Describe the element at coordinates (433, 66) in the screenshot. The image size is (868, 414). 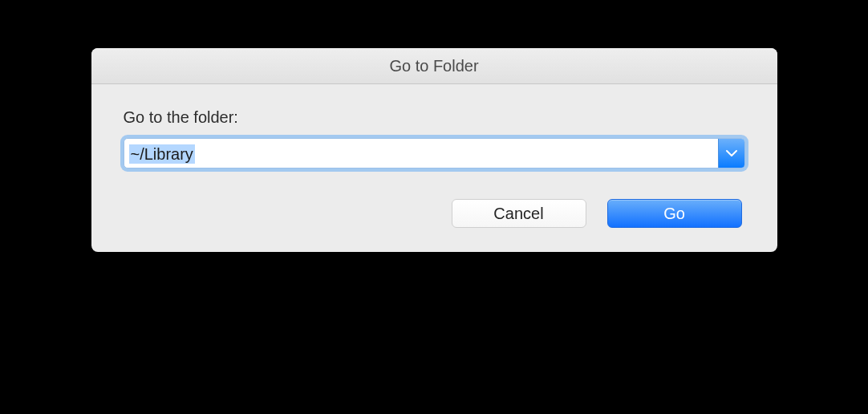
I see `dialog-title: Go to Folder` at that location.